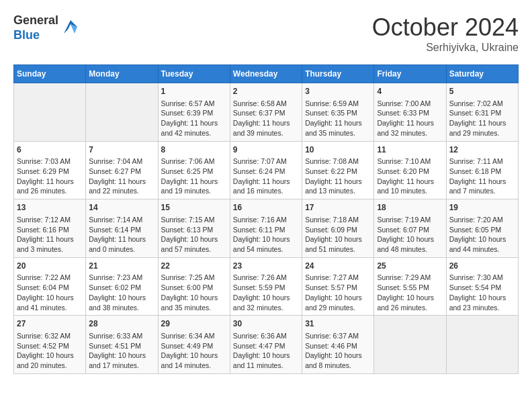 This screenshot has width=532, height=411. I want to click on day-info: Daylight: 11 hours and 39 minutes., so click(266, 128).